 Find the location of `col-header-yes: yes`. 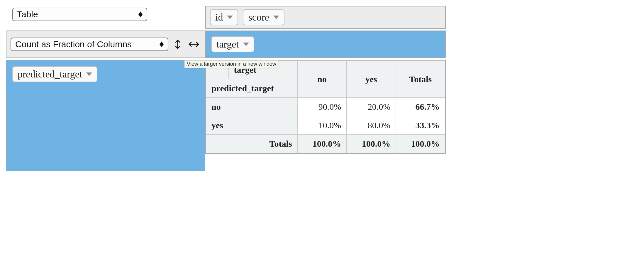

col-header-yes: yes is located at coordinates (371, 79).